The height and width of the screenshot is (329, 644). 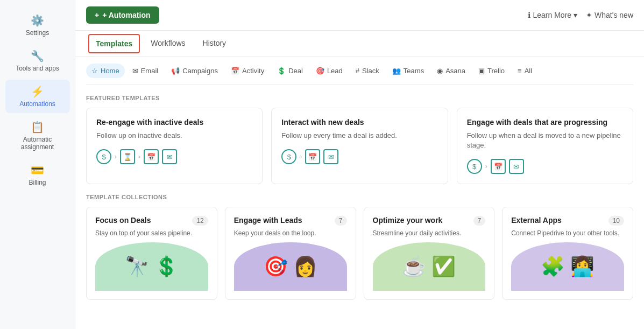 What do you see at coordinates (568, 253) in the screenshot?
I see `collection-card-3: External Apps 10 Connect Pipedrive to yo…` at bounding box center [568, 253].